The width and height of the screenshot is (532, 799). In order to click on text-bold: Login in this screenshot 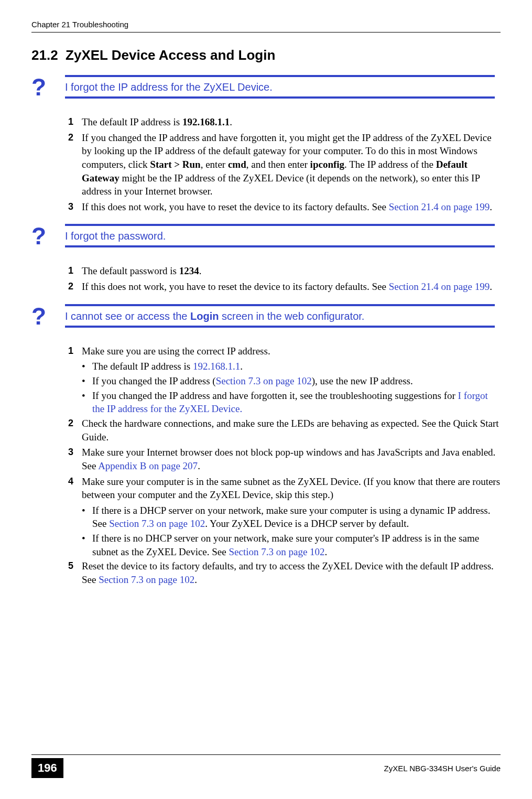, I will do `click(204, 316)`.